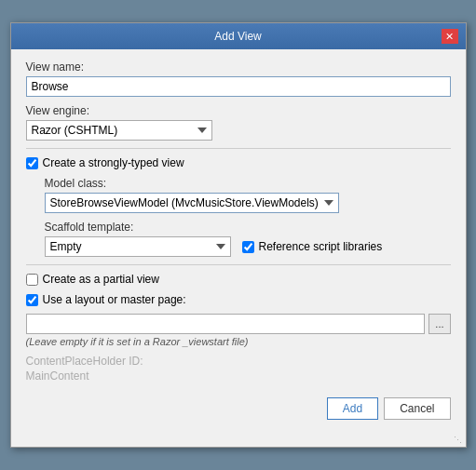 The width and height of the screenshot is (476, 470). What do you see at coordinates (238, 361) in the screenshot?
I see `content-placeholder-label: ContentPlaceHolder ID:` at bounding box center [238, 361].